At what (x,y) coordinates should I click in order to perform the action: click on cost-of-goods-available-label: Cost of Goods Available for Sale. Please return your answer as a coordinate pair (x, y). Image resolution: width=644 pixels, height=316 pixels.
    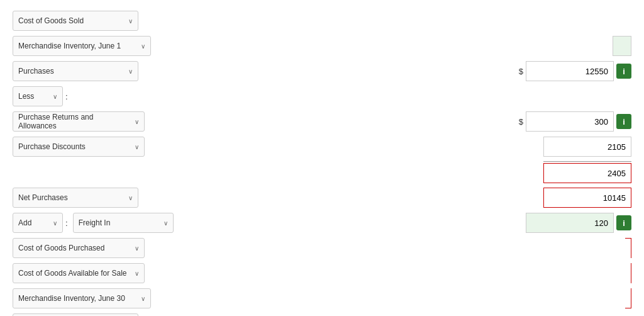
    Looking at the image, I should click on (73, 273).